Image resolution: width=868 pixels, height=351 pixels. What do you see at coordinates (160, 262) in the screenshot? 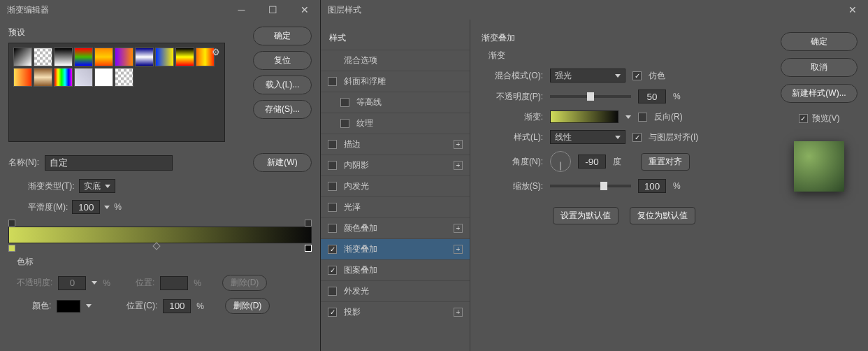
I see `color-stops-title: 色标` at bounding box center [160, 262].